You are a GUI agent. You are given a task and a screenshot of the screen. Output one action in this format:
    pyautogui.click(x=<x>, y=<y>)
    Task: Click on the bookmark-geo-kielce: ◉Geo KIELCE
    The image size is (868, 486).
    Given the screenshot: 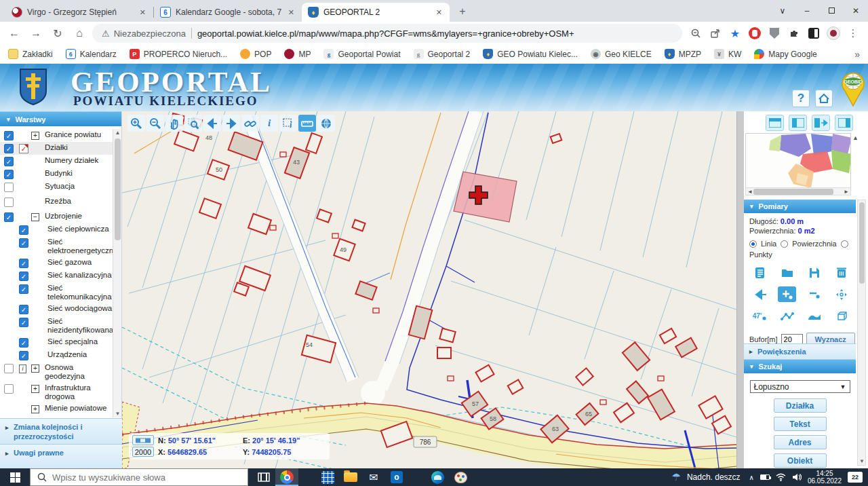 What is the action you would take?
    pyautogui.click(x=621, y=54)
    